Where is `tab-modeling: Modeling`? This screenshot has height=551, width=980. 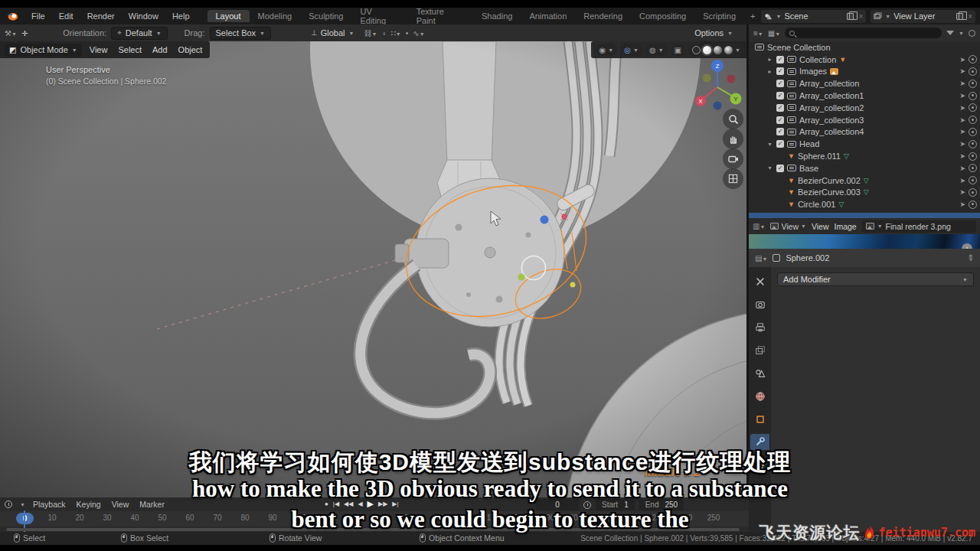 tab-modeling: Modeling is located at coordinates (276, 16).